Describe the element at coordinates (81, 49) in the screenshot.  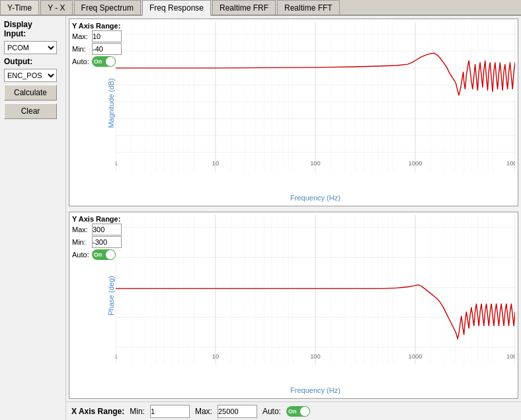
I see `top-min-label: Min:` at that location.